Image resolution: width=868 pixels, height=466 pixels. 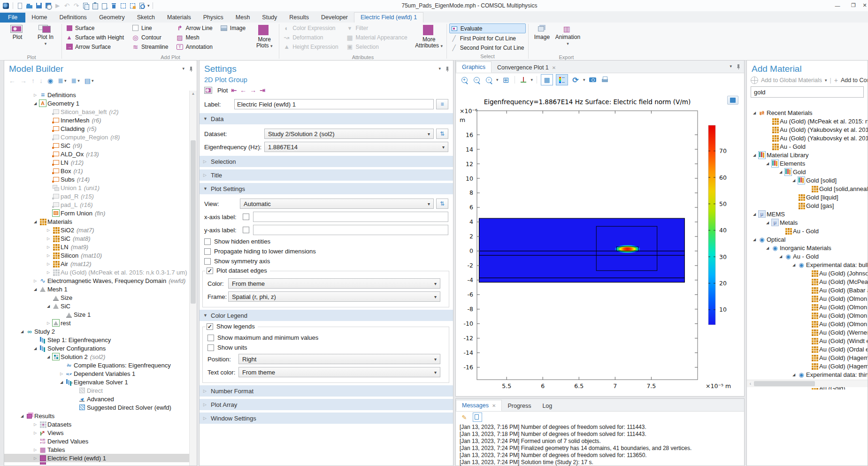 What do you see at coordinates (791, 80) in the screenshot?
I see `add-to-global-button: Add to Global Materials` at bounding box center [791, 80].